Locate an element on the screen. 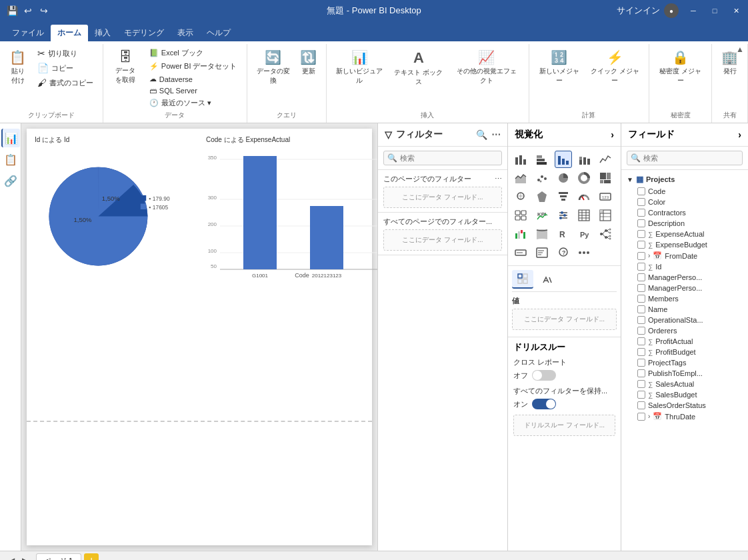 This screenshot has height=560, width=748. viz-r-visual-icon: R is located at coordinates (563, 234).